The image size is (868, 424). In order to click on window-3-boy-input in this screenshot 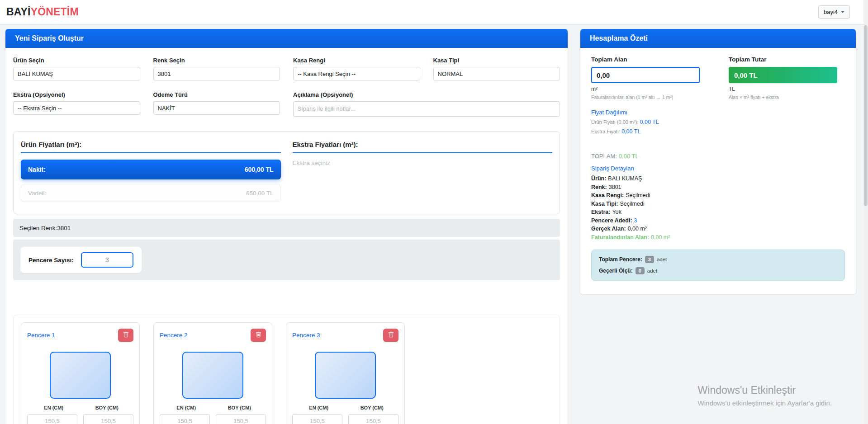, I will do `click(374, 419)`.